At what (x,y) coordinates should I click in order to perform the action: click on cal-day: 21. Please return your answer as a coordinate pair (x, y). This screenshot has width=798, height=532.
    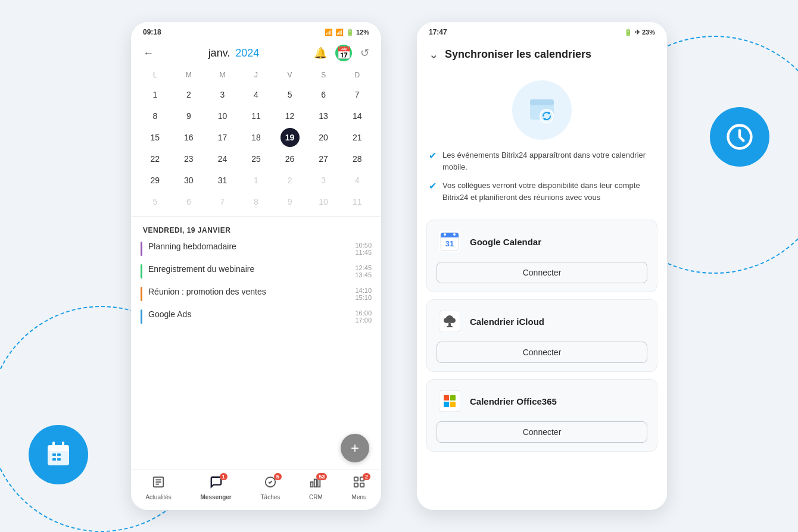
    Looking at the image, I should click on (357, 137).